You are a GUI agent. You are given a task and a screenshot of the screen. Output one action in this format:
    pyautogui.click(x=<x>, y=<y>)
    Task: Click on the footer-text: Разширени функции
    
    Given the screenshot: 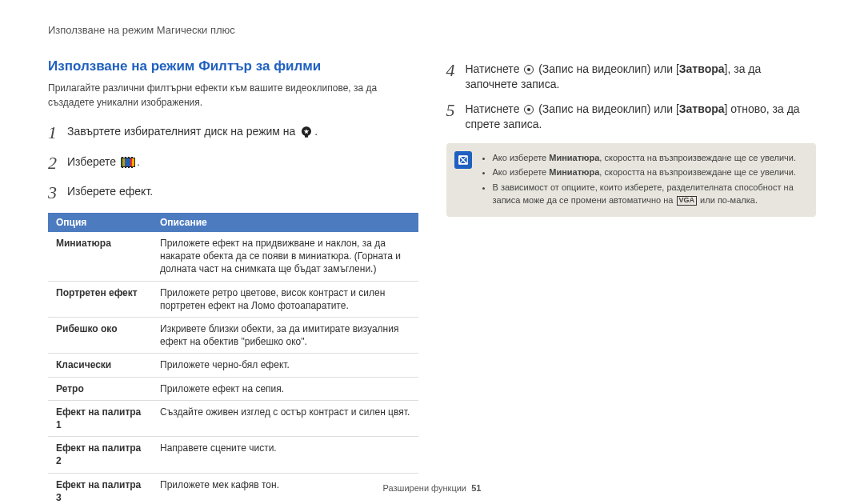 What is the action you would take?
    pyautogui.click(x=425, y=488)
    